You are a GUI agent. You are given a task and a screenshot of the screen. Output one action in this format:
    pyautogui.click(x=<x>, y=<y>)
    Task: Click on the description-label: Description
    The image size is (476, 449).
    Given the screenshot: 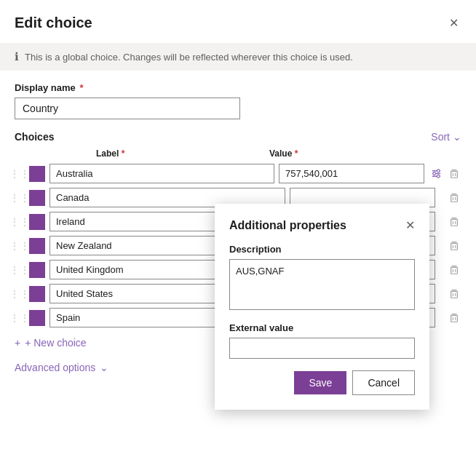 What is the action you would take?
    pyautogui.click(x=322, y=249)
    